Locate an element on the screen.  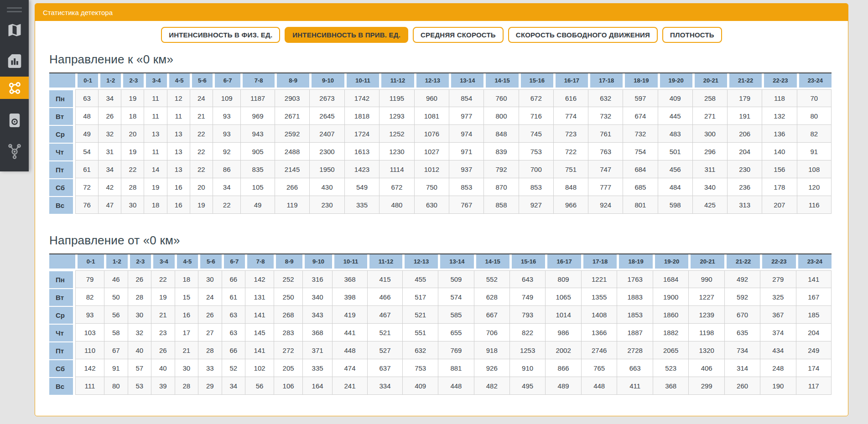
value-cell: 1012 is located at coordinates (431, 170).